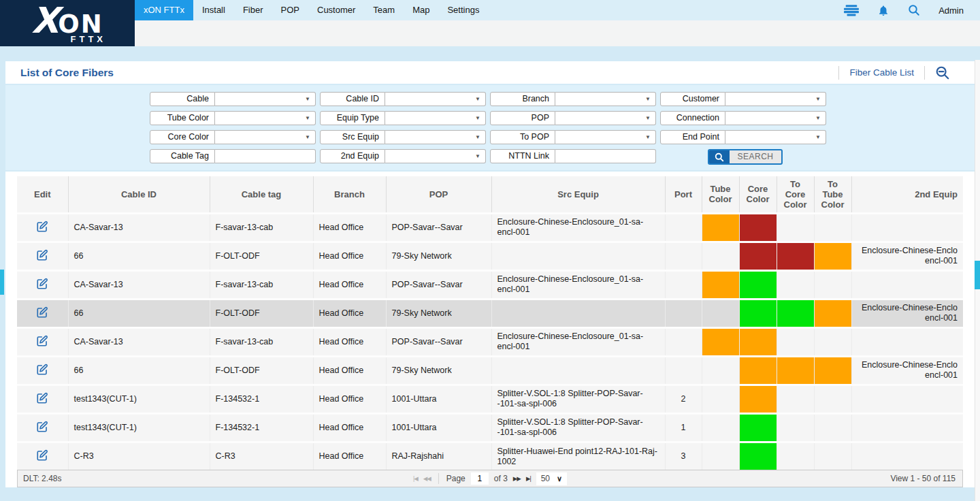  What do you see at coordinates (438, 285) in the screenshot?
I see `cell-pop: POP-Savar--Savar` at bounding box center [438, 285].